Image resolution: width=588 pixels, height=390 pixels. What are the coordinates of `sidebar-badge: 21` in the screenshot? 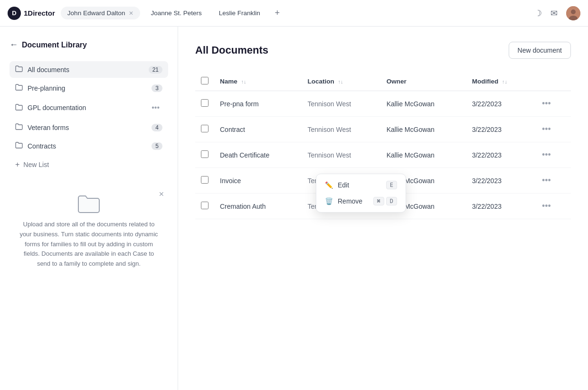 It's located at (156, 70).